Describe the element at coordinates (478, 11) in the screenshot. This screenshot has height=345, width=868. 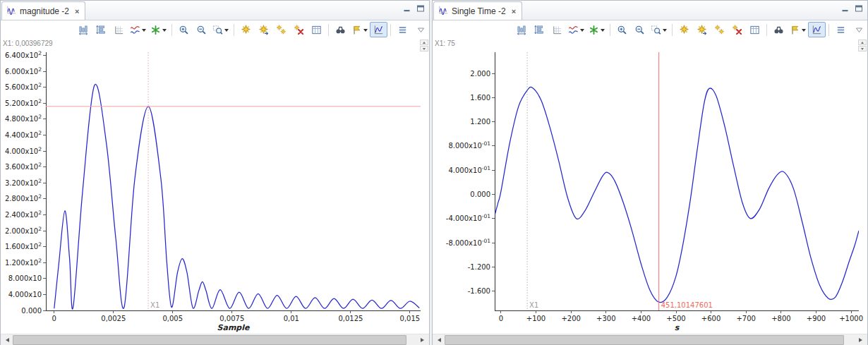
I see `tab-title: Single Time -2` at that location.